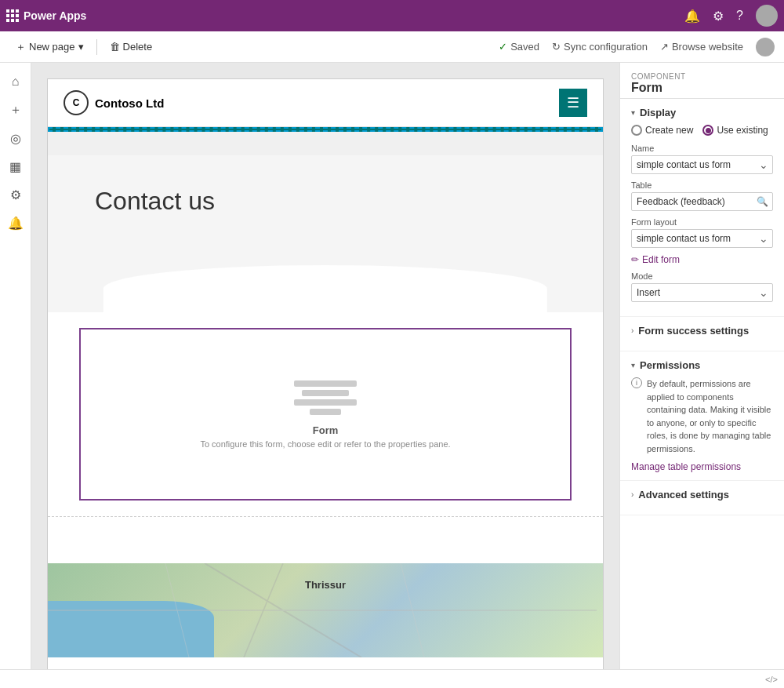 This screenshot has width=784, height=688. What do you see at coordinates (20, 47) in the screenshot?
I see `plus-icon: ＋` at bounding box center [20, 47].